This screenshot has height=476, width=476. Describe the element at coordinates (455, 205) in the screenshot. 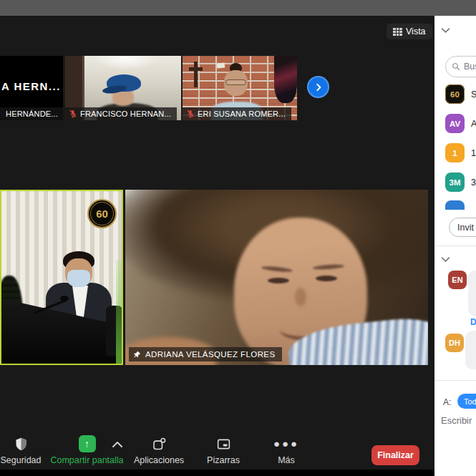

I see `partial-avatar` at that location.